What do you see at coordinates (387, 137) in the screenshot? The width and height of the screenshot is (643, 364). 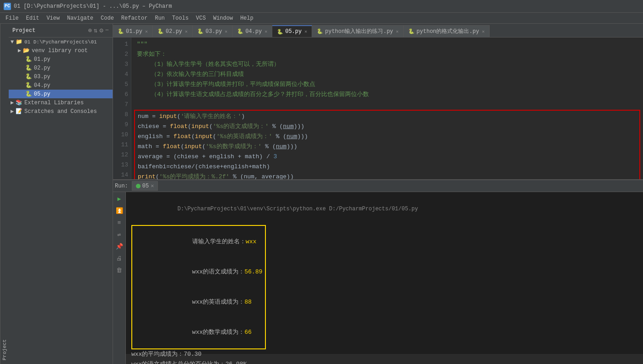 I see `code-line-10: english = float(input('%s的英语成绩为：' % (num…` at bounding box center [387, 137].